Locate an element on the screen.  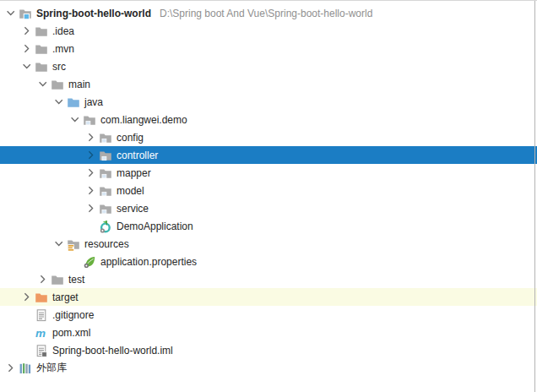
project-path-text: D:\Spring boot And Vue\Spring-boot-hello… is located at coordinates (266, 14).